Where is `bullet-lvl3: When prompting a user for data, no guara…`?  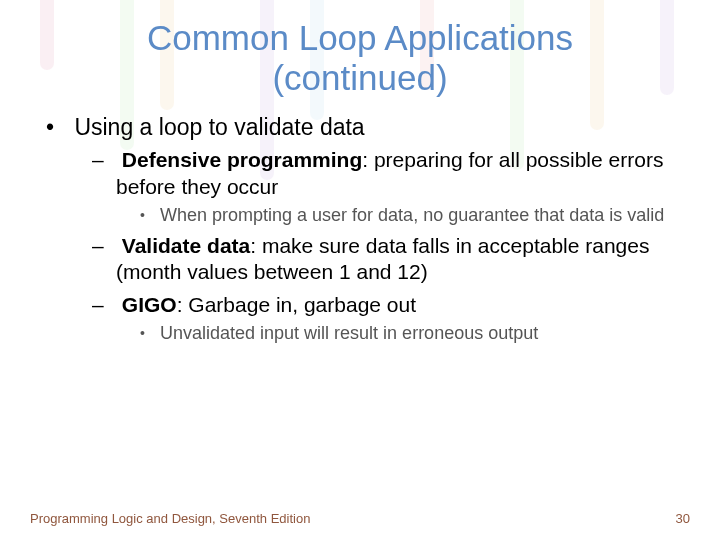
bullet-lvl3: When prompting a user for data, no guara… is located at coordinates (395, 216).